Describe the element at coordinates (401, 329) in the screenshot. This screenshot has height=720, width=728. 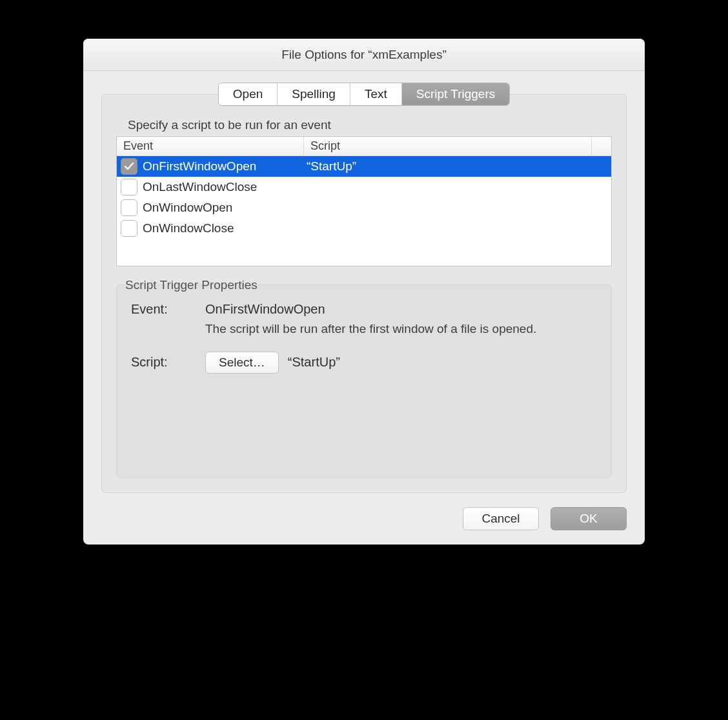
I see `property-event-description: The script will be run after the first w…` at that location.